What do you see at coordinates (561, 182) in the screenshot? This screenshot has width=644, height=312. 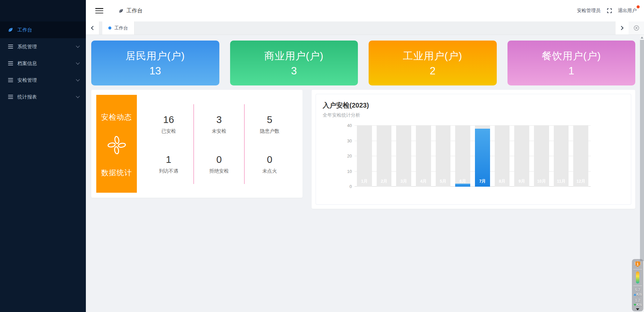 I see `chart-xtick-label: 11月` at bounding box center [561, 182].